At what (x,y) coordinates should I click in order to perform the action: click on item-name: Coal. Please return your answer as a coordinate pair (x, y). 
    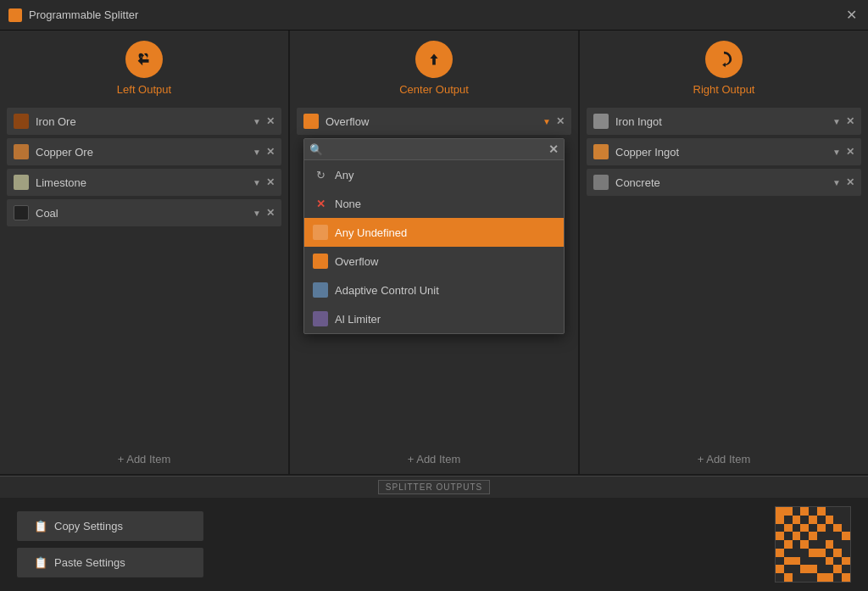
    Looking at the image, I should click on (144, 214).